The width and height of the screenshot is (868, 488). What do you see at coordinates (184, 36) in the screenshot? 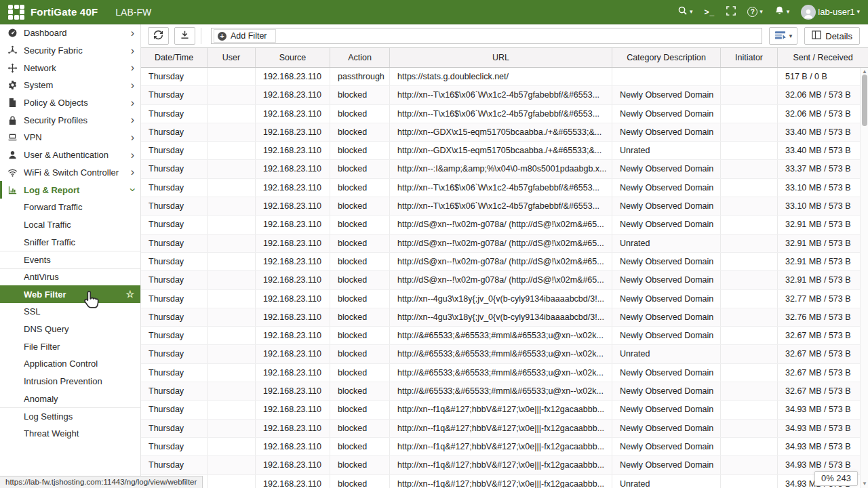
I see `download-button` at bounding box center [184, 36].